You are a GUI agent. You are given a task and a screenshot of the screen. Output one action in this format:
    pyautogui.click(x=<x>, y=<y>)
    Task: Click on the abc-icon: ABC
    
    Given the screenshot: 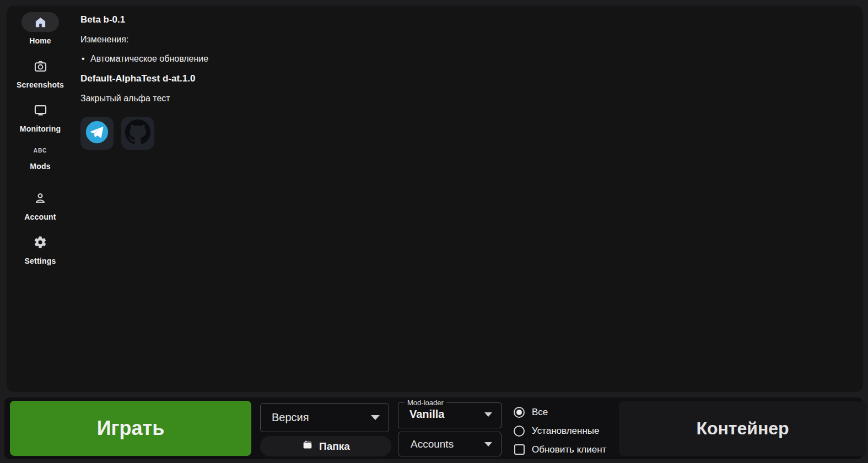 What is the action you would take?
    pyautogui.click(x=41, y=151)
    